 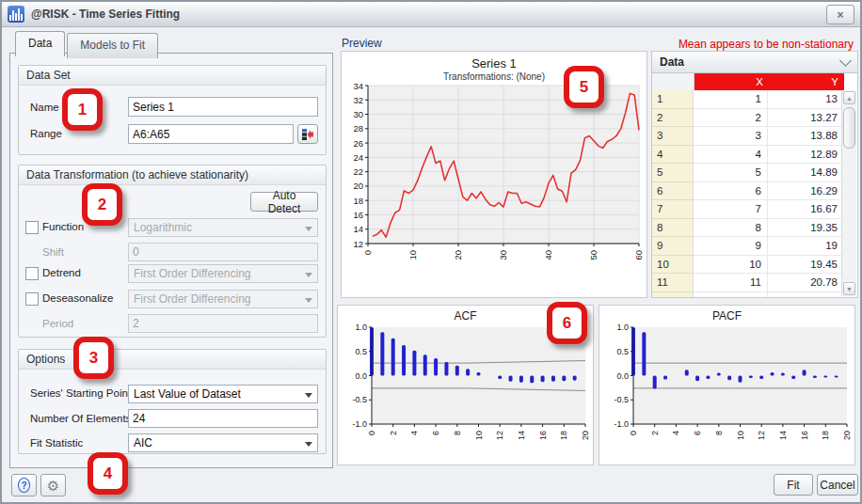 I want to click on row-number-cell: 2, so click(x=673, y=118).